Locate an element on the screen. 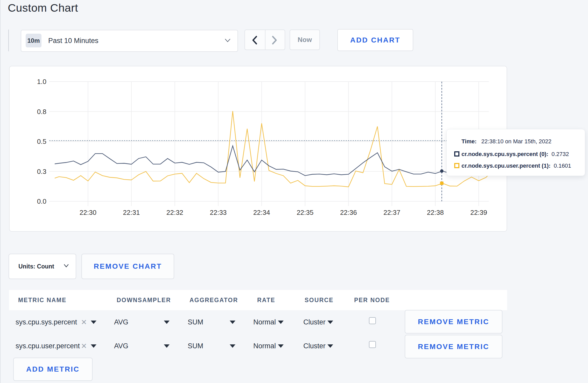  svg-text: 0.5 is located at coordinates (42, 141).